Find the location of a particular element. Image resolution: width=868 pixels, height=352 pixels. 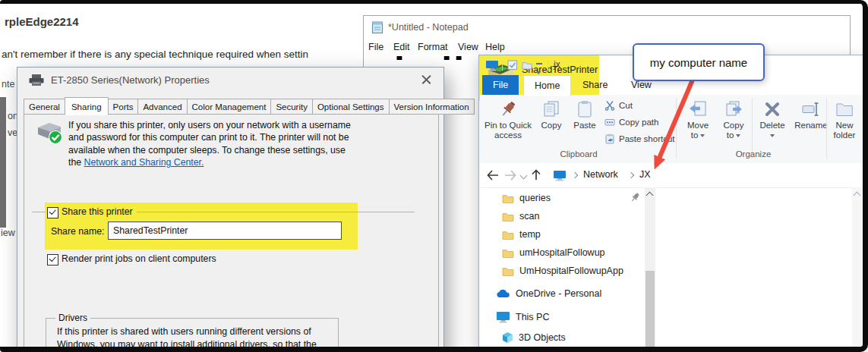

address-location-icon is located at coordinates (560, 176).